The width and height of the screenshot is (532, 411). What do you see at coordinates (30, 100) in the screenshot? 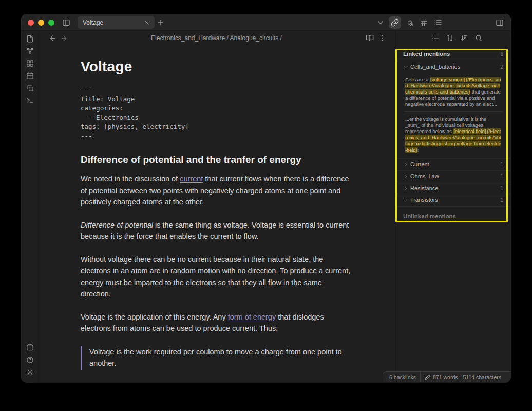
I see `terminal-icon` at bounding box center [30, 100].